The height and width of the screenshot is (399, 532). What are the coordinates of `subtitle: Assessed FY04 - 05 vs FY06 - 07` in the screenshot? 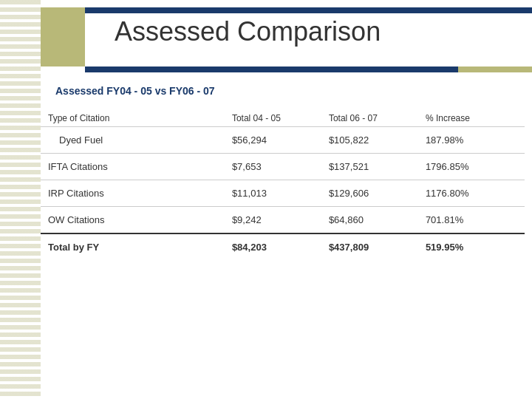 It's located at (290, 91).